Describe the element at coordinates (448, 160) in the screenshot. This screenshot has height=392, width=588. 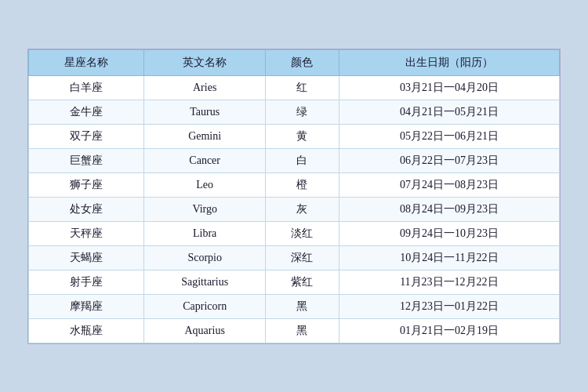
I see `cell-dates: 06月22日一07月23日` at that location.